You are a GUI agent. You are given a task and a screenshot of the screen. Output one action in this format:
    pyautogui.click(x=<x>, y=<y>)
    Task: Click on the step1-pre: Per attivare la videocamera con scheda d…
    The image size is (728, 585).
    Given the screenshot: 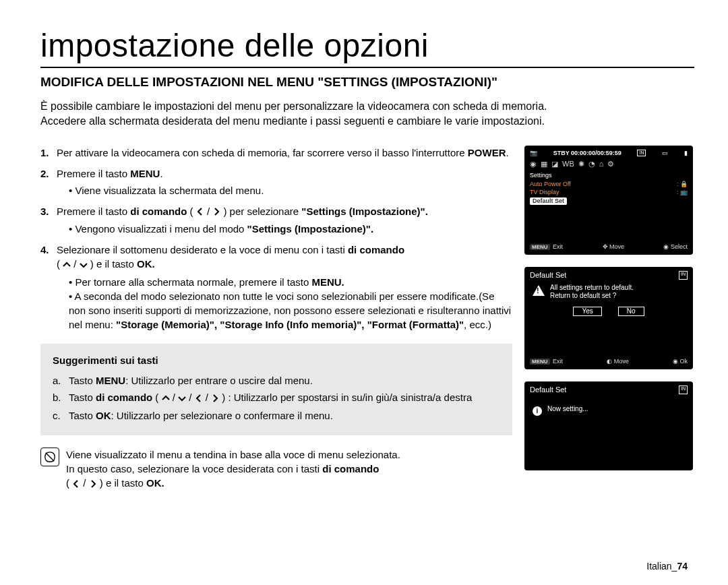 What is the action you would take?
    pyautogui.click(x=262, y=152)
    